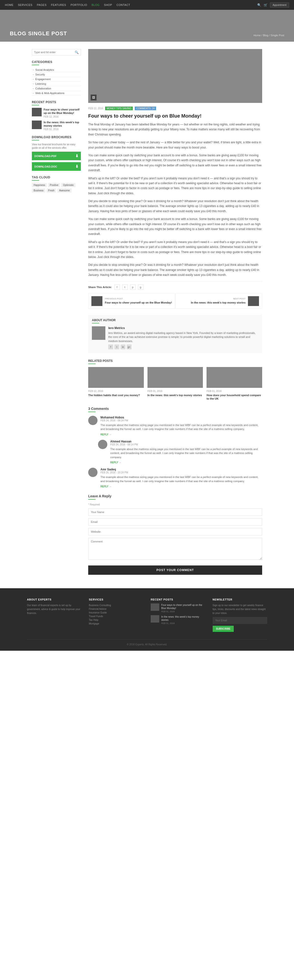 The image size is (294, 980). I want to click on footer-recent-info-2: In the news: this week's top money stori…, so click(183, 620).